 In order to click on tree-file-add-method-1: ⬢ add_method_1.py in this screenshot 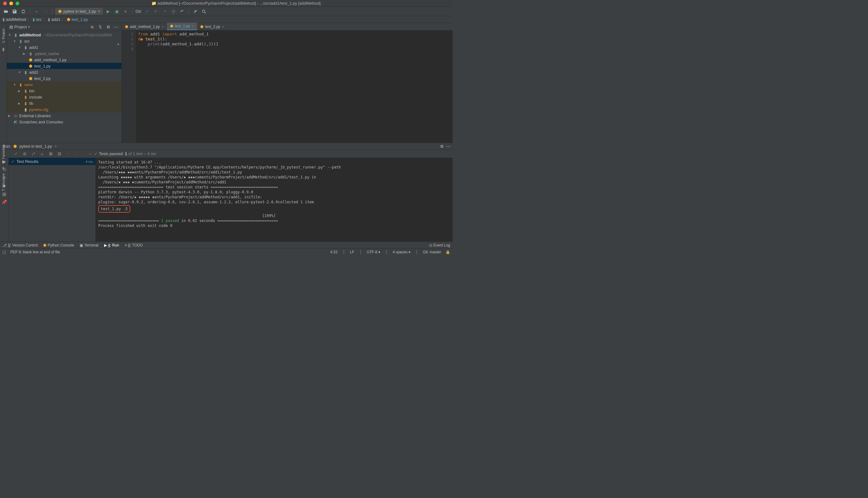, I will do `click(64, 60)`.